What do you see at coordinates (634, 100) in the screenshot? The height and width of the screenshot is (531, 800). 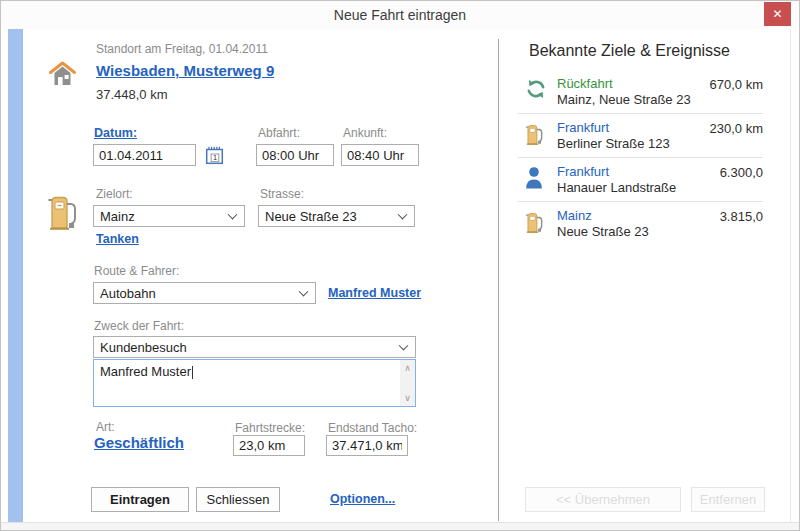 I see `list-item-subtitle: Mainz, Neue Straße 23` at bounding box center [634, 100].